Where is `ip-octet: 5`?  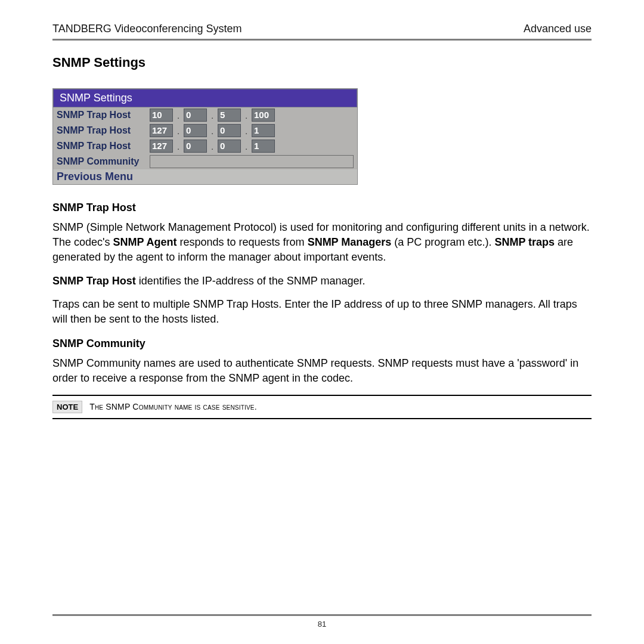 ip-octet: 5 is located at coordinates (229, 115).